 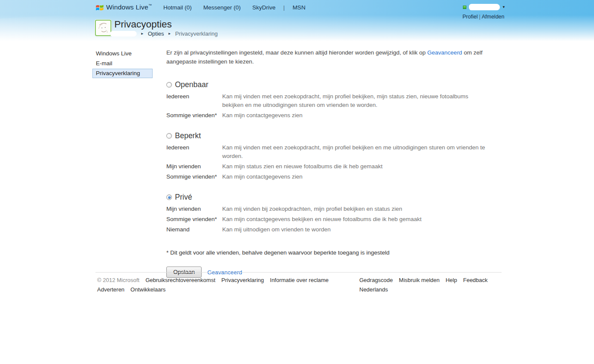 What do you see at coordinates (470, 17) in the screenshot?
I see `profile-link: Profiel` at bounding box center [470, 17].